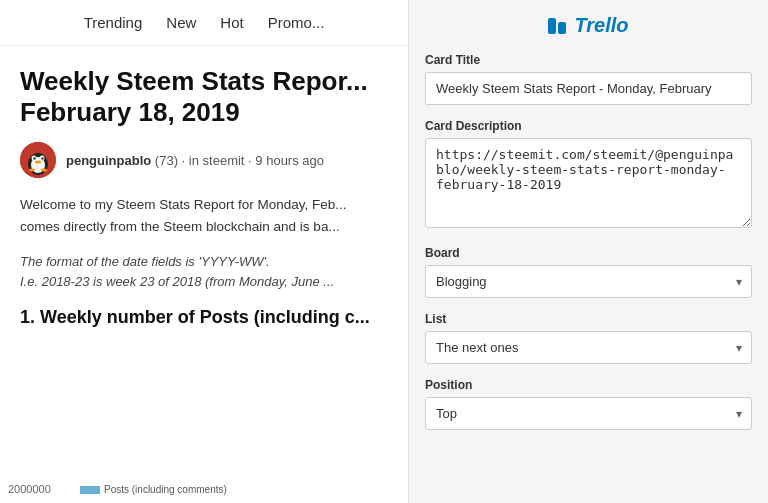 Image resolution: width=768 pixels, height=503 pixels. I want to click on author-info: penguinpablo (73) · in steemit · 9 hours…, so click(195, 160).